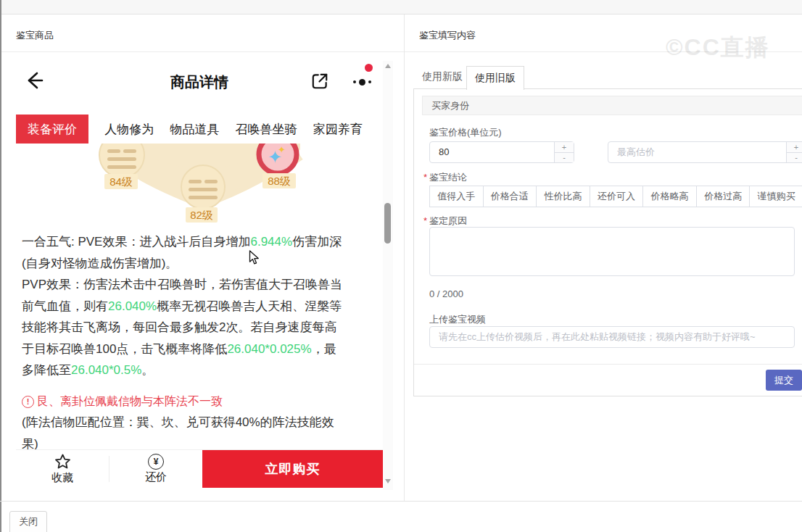 Image resolution: width=802 pixels, height=532 pixels. Describe the element at coordinates (182, 284) in the screenshot. I see `text-segment: PVP效果：伤害法术击中召唤兽时，若伤害值大于召唤兽当` at that location.